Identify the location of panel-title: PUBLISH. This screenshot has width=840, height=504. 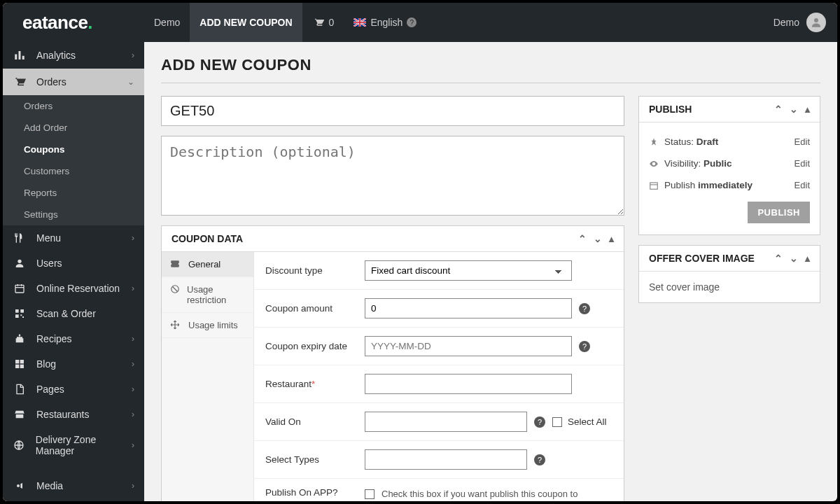
(671, 109).